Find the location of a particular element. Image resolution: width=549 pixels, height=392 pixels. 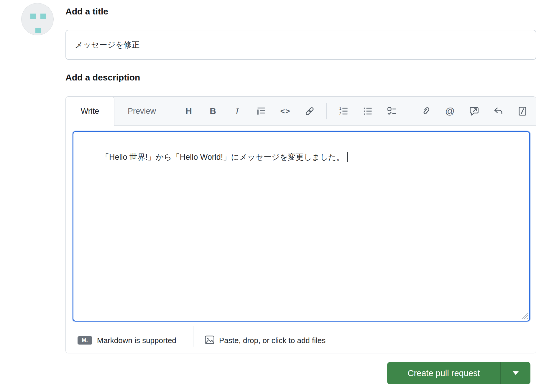

bullet-list-icon is located at coordinates (368, 111).